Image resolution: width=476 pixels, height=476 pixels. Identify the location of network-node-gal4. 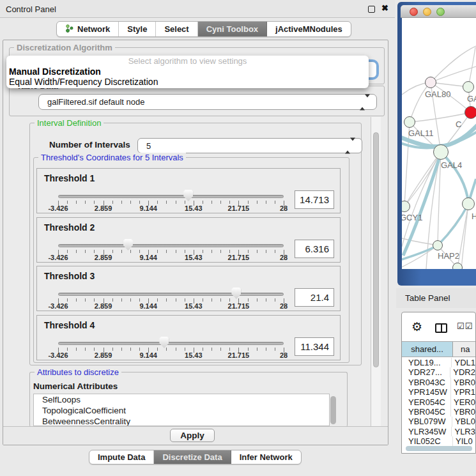
(441, 152).